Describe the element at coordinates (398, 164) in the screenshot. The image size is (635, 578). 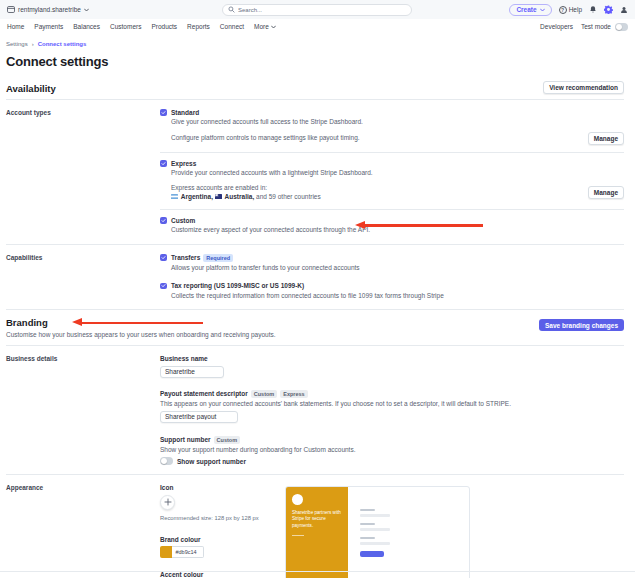
I see `express-label: Express` at that location.